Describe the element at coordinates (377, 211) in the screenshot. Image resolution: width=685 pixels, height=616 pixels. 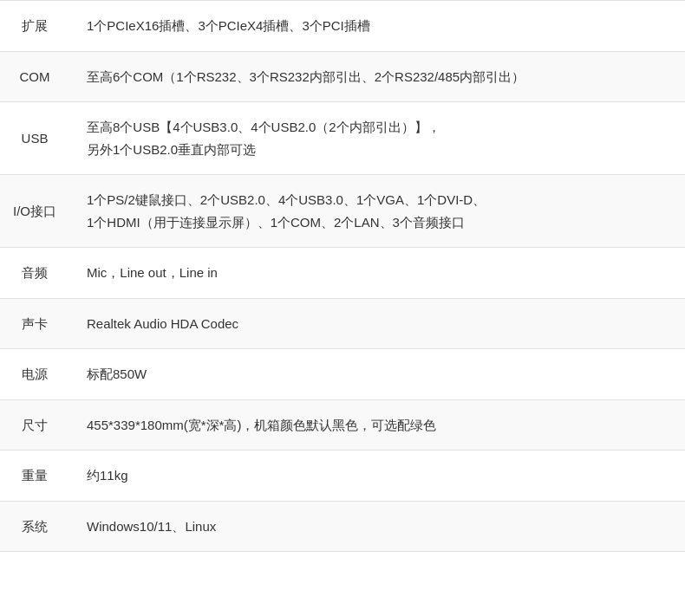
I see `row-value: 1个PS/2键鼠接口、2个USB2.0、4个USB3.0、1个VGA、1个DVI…` at that location.